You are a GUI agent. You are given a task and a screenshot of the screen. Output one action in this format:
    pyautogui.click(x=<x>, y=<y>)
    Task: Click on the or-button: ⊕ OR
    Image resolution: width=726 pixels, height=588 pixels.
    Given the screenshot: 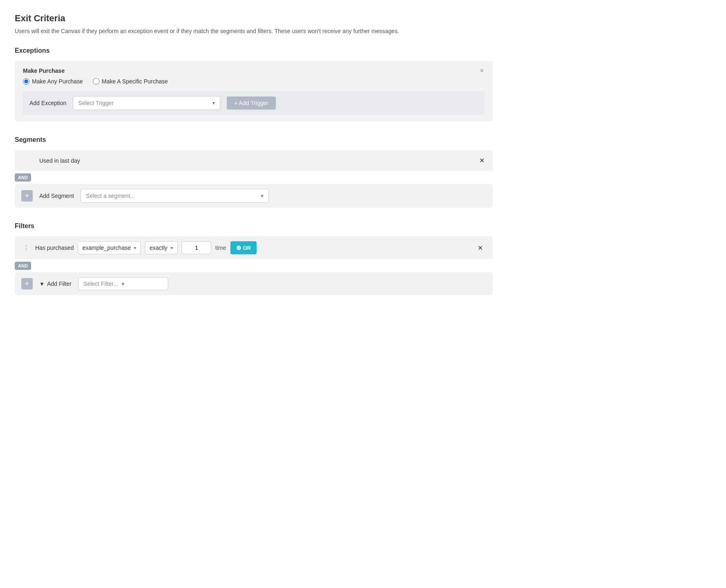 What is the action you would take?
    pyautogui.click(x=244, y=248)
    